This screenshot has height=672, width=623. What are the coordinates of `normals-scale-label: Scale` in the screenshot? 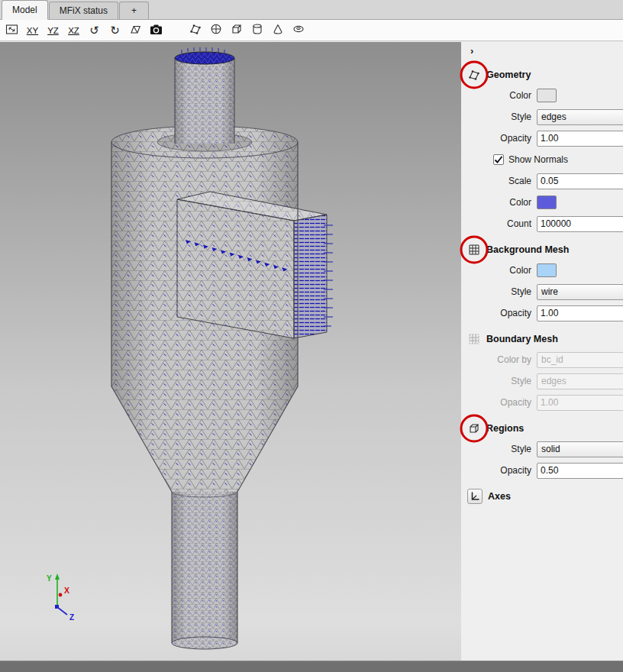 It's located at (509, 181).